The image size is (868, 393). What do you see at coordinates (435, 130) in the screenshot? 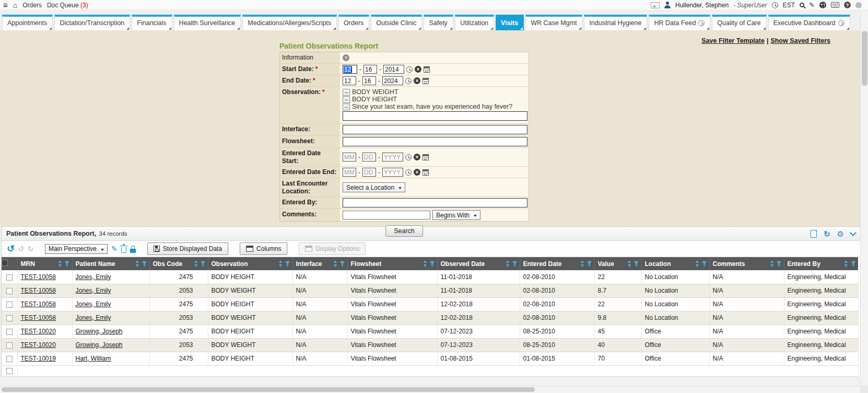
I see `interface-input` at bounding box center [435, 130].